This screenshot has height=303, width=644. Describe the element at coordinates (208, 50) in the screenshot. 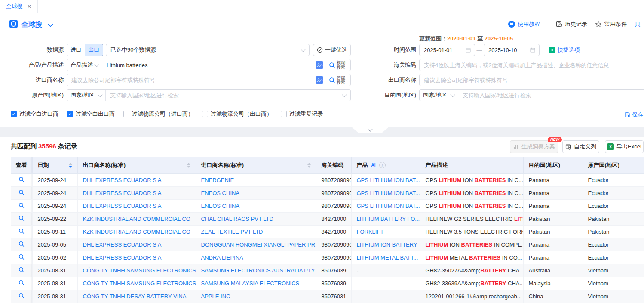

I see `data-source-select: 已选中90个数据源` at that location.